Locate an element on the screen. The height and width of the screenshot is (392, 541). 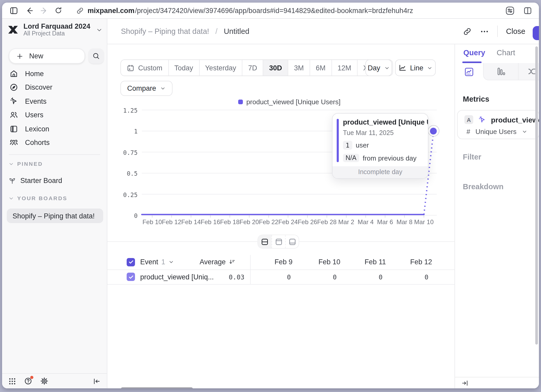
sidebar-item-selected-board: Shopify – Piping that data! is located at coordinates (55, 216).